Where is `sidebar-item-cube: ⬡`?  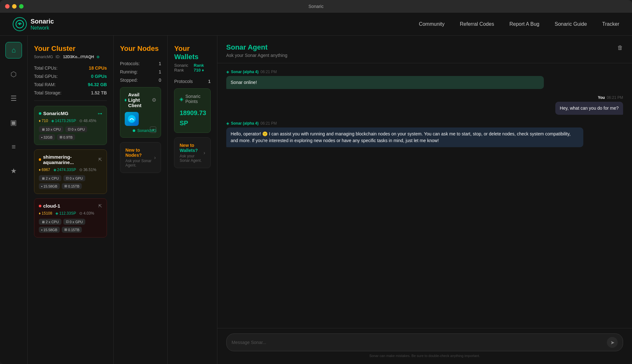
sidebar-item-cube: ⬡ is located at coordinates (14, 74).